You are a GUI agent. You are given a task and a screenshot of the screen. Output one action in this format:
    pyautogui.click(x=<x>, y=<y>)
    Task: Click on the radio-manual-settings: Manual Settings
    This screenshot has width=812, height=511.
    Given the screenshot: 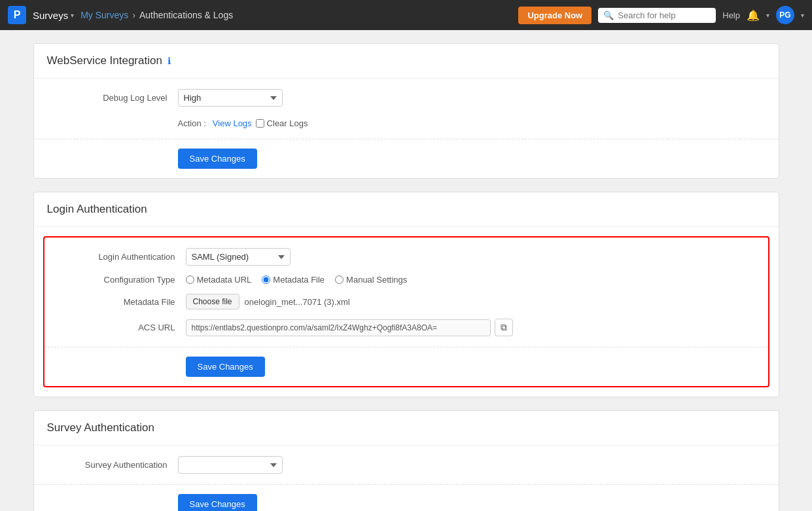 What is the action you would take?
    pyautogui.click(x=371, y=280)
    